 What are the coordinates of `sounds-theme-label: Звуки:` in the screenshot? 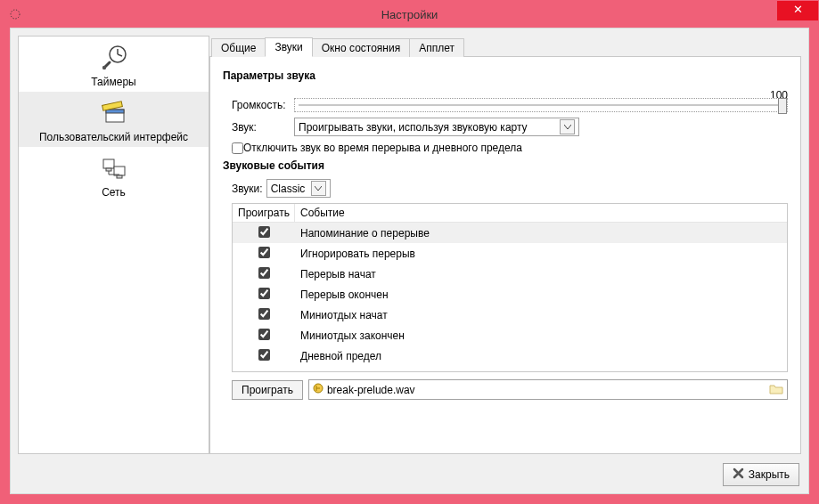 It's located at (248, 189).